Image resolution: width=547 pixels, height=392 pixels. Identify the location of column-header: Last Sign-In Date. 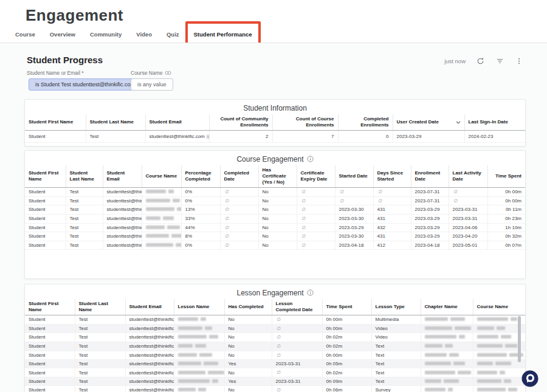
(495, 123).